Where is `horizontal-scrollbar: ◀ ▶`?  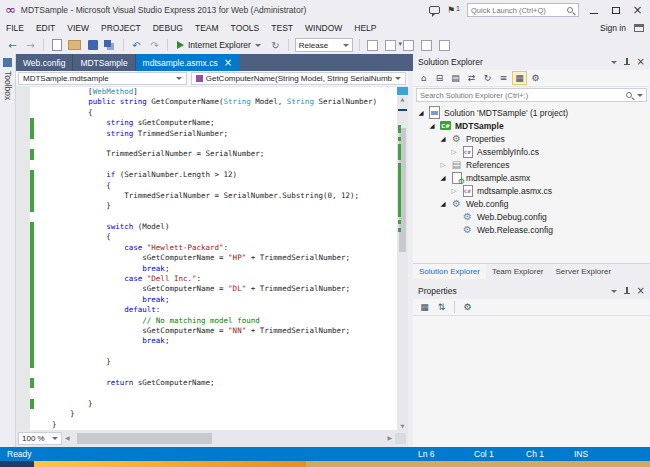
horizontal-scrollbar: ◀ ▶ is located at coordinates (228, 438).